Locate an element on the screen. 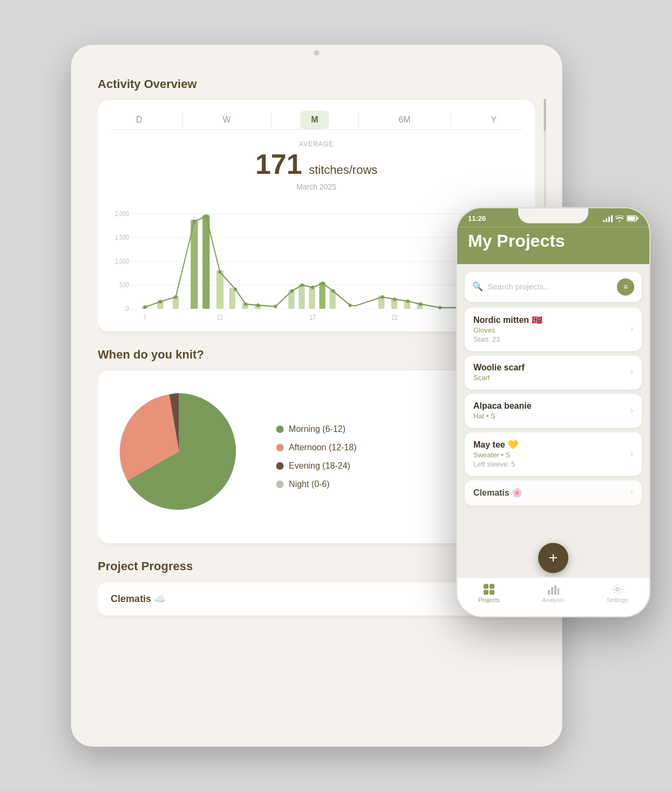 Image resolution: width=672 pixels, height=791 pixels. status-time: 11:26 is located at coordinates (477, 218).